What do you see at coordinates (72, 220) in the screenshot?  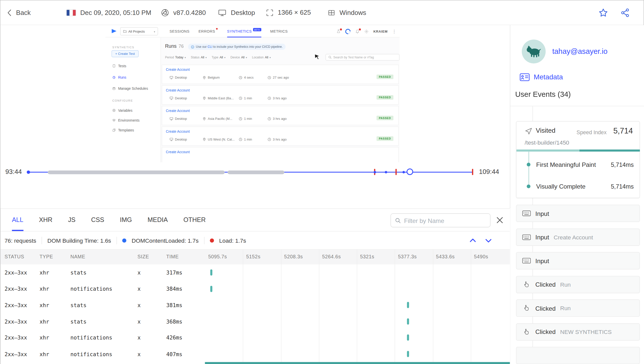 I see `network-tab-js: JS` at bounding box center [72, 220].